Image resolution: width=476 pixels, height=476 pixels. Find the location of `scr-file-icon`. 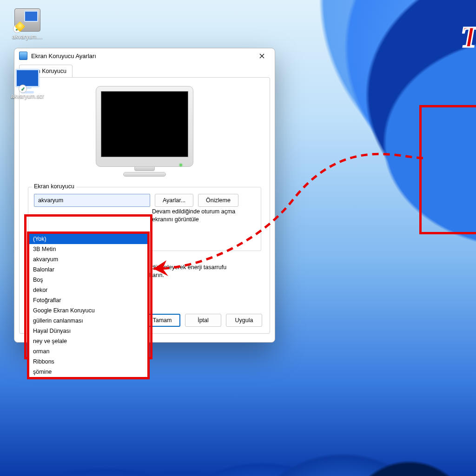

scr-file-icon is located at coordinates (27, 79).